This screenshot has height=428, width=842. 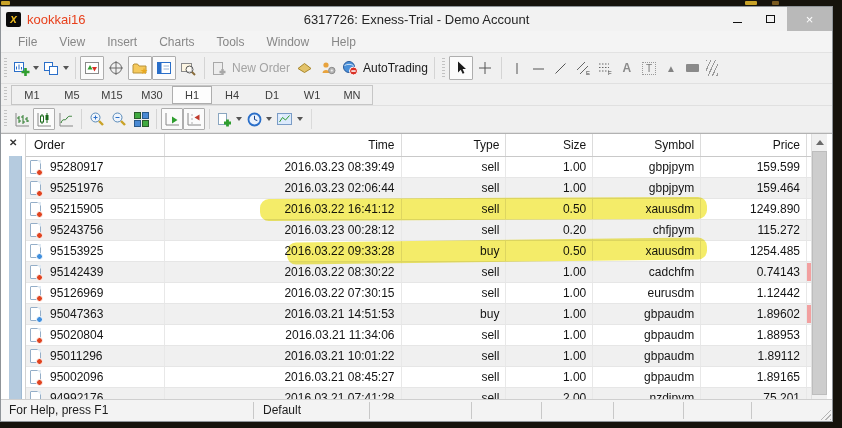 What do you see at coordinates (32, 95) in the screenshot?
I see `timeframe-m1: M1` at bounding box center [32, 95].